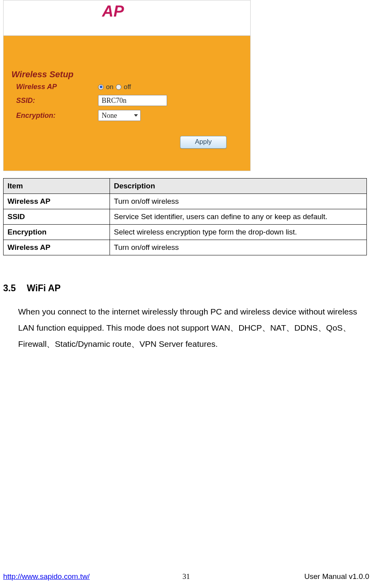 This screenshot has width=370, height=588. What do you see at coordinates (115, 87) in the screenshot?
I see `wireless-ap-radio-group: on off` at bounding box center [115, 87].